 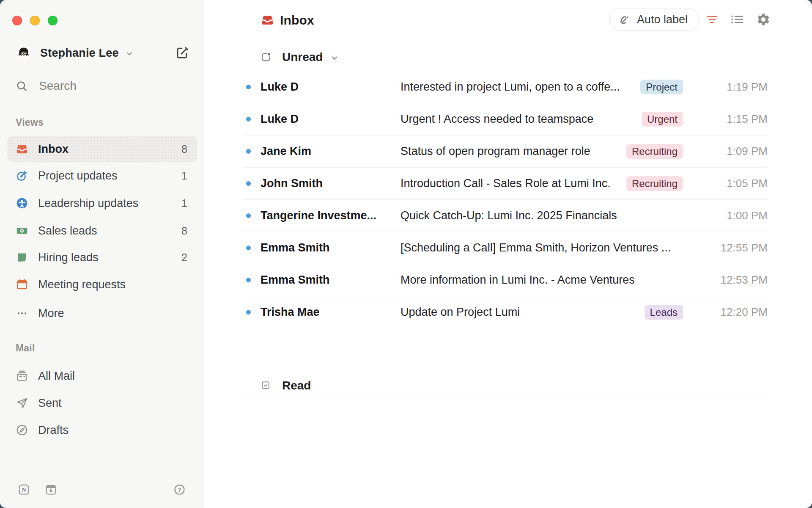 What do you see at coordinates (102, 403) in the screenshot?
I see `sidebar-item-sent: Sent` at bounding box center [102, 403].